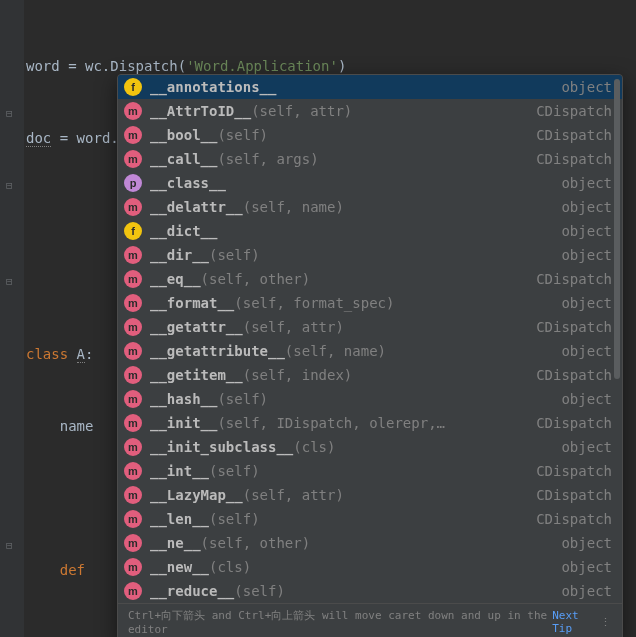 The width and height of the screenshot is (636, 637). Describe the element at coordinates (192, 303) in the screenshot. I see `completion-name: __format__` at that location.